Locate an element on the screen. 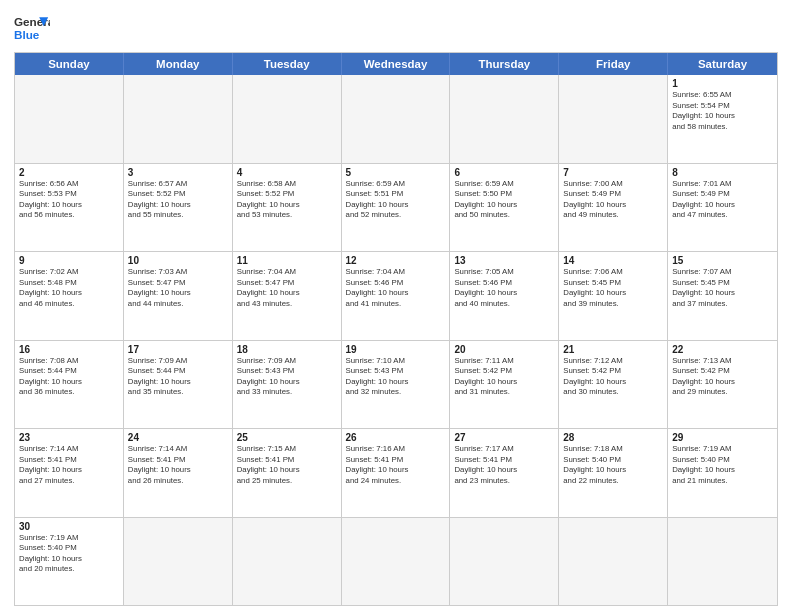  day-number: 1 is located at coordinates (722, 84).